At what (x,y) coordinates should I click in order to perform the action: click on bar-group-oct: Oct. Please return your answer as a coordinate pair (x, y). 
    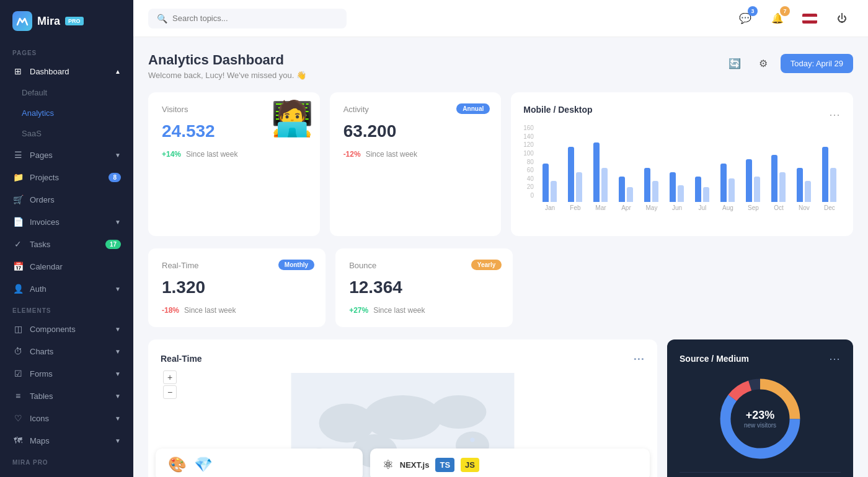
    Looking at the image, I should click on (779, 183).